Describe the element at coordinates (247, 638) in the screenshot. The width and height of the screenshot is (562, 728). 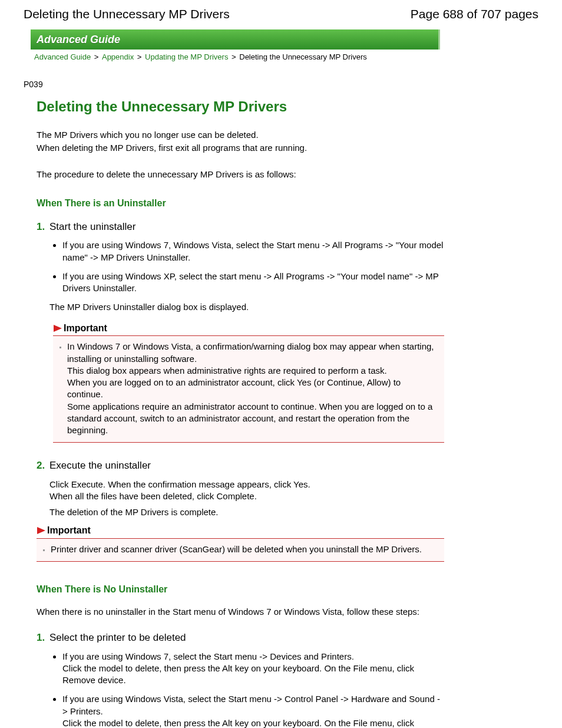
I see `step-title: Select the printer to be deleted` at that location.